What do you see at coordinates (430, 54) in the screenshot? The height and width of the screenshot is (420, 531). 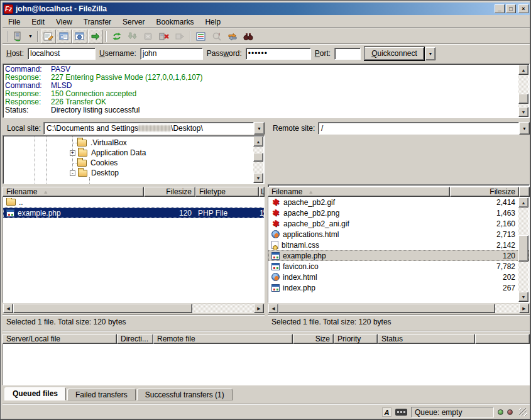 I see `quickconnect-dropdown: ▼` at bounding box center [430, 54].